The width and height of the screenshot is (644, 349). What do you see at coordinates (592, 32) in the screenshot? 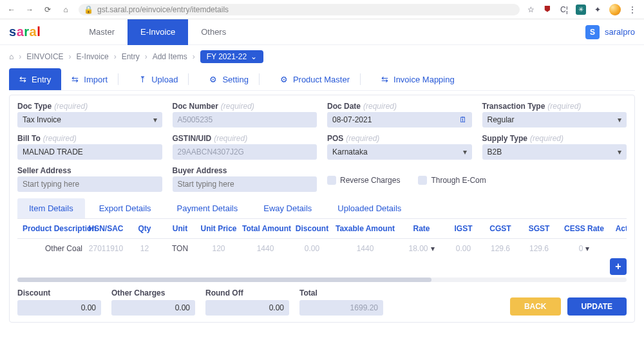
I see `user-avatar-badge: S` at bounding box center [592, 32].